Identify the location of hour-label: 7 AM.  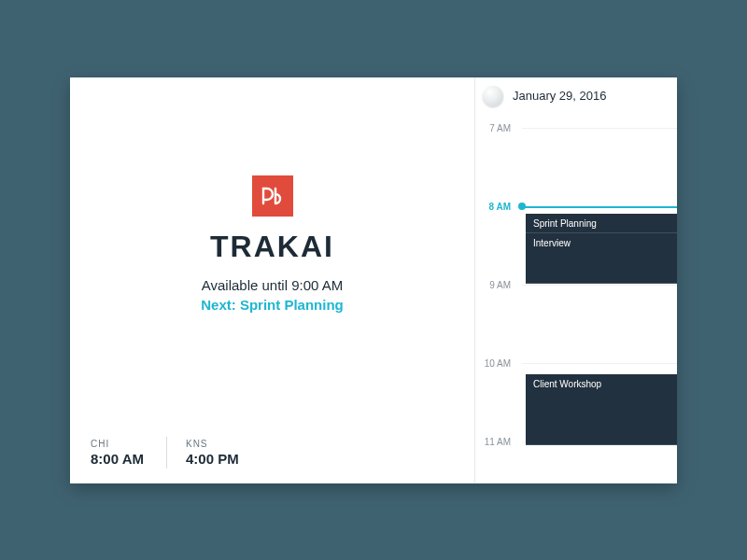
(496, 127).